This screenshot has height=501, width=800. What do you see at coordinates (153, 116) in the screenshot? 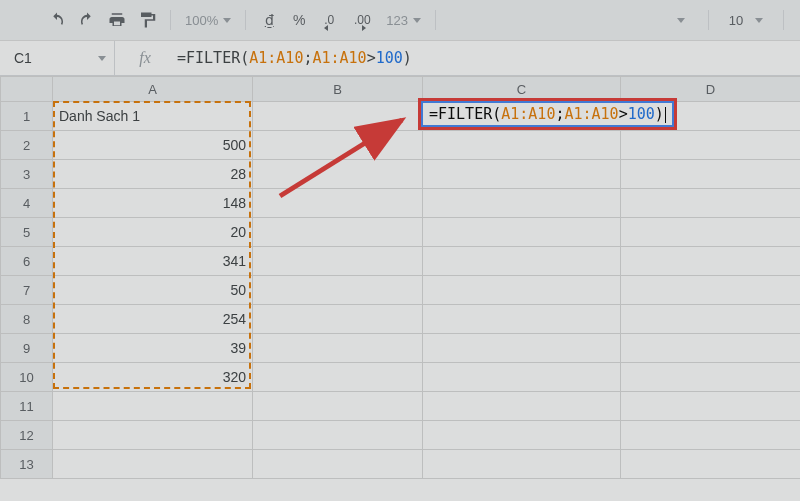
I see `cell-A1: Danh Sach 1` at bounding box center [153, 116].